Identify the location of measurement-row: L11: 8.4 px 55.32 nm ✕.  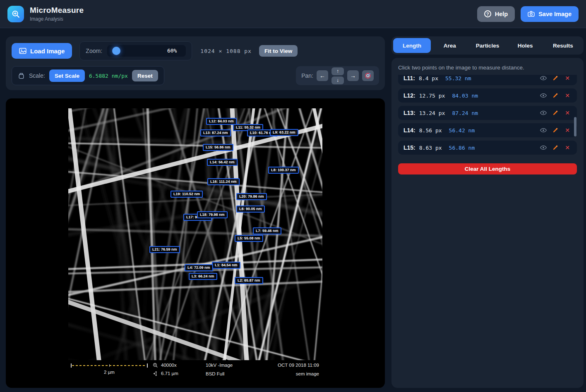
(488, 80).